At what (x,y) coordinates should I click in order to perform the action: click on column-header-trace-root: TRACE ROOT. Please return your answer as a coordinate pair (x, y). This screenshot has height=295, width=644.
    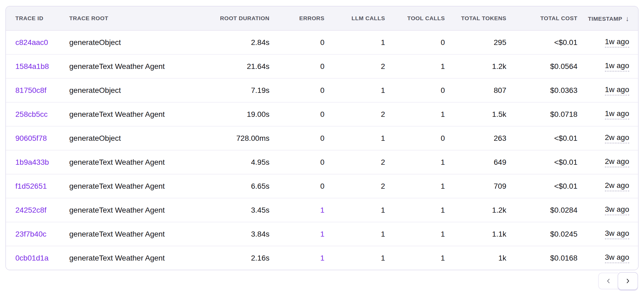
    Looking at the image, I should click on (135, 18).